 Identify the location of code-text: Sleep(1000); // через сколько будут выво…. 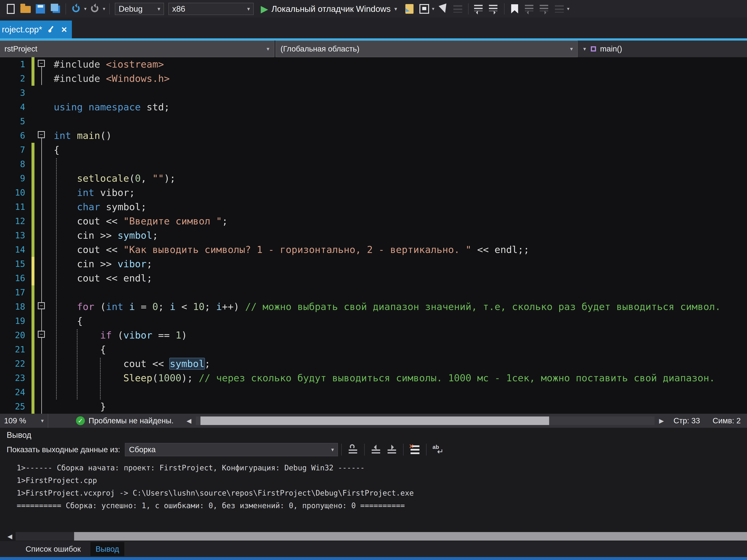
(382, 378).